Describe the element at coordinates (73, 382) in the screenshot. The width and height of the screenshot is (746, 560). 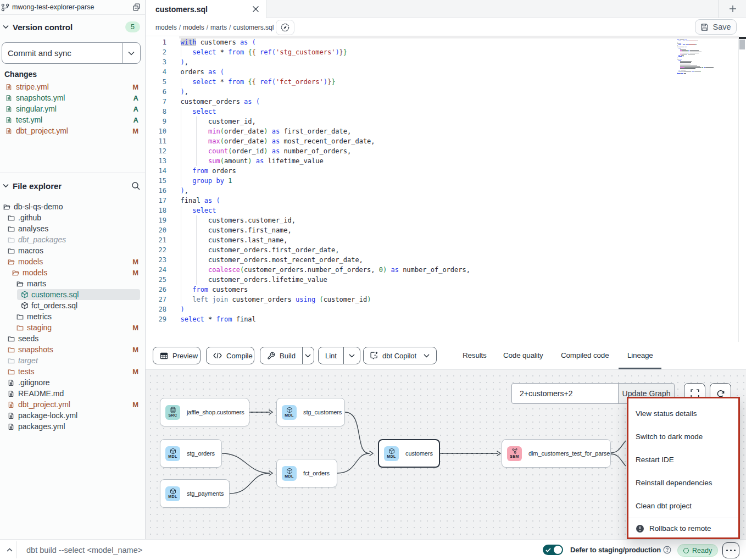
I see `tree-item-.gitignore: .gitignore` at that location.